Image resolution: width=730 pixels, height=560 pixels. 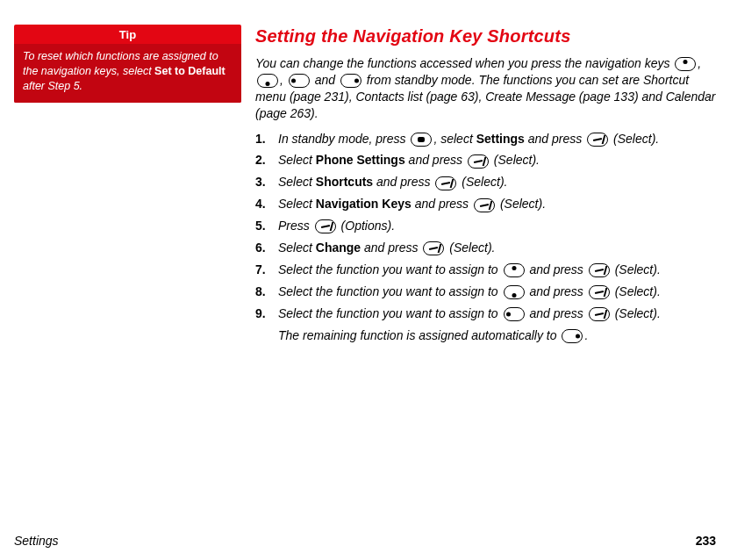 What do you see at coordinates (486, 335) in the screenshot?
I see `closing-note: The remaining function is assigned autom…` at bounding box center [486, 335].